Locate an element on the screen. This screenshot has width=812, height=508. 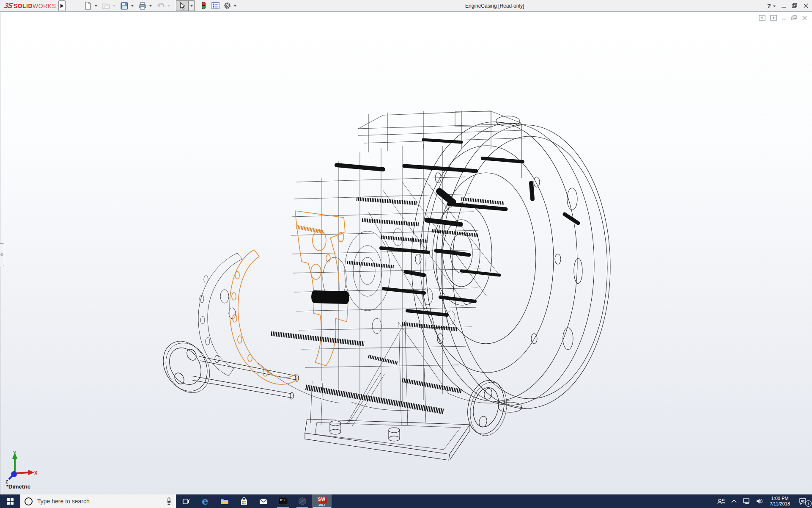
menu-expand-button is located at coordinates (62, 6).